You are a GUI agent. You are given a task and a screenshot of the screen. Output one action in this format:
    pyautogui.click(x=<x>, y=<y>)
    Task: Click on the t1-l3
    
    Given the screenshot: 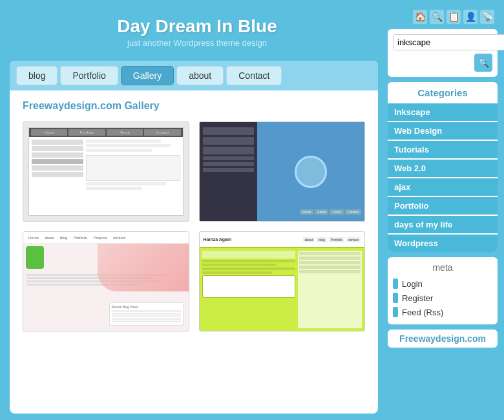 What is the action you would take?
    pyautogui.click(x=119, y=150)
    